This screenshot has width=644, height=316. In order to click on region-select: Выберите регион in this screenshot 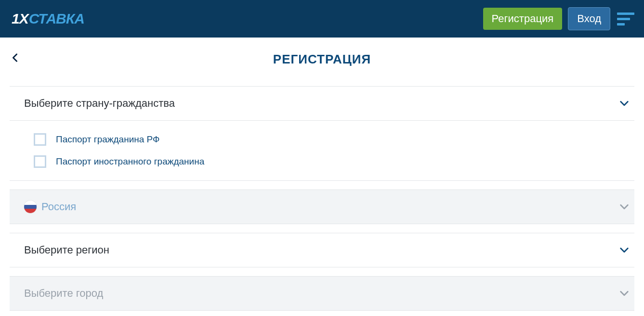, I will do `click(322, 250)`.